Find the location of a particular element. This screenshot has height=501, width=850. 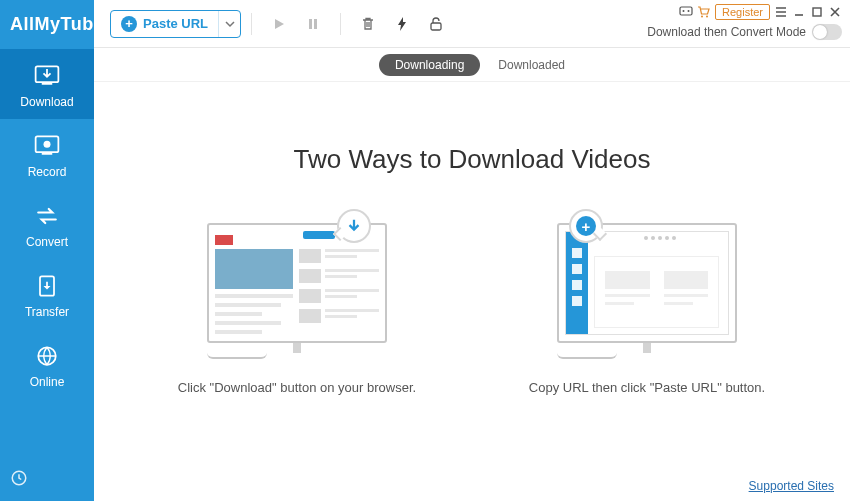

pause-button is located at coordinates (313, 24).